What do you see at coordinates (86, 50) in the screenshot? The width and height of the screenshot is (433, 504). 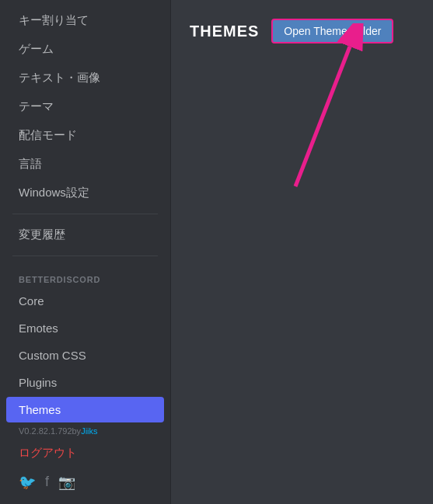 I see `sidebar-item-game: ゲーム` at bounding box center [86, 50].